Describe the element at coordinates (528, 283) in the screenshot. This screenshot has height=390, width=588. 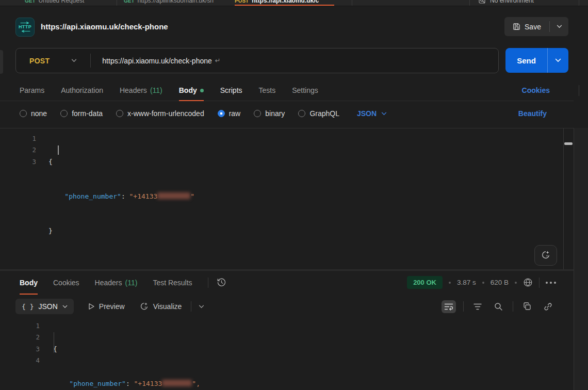
I see `network-globe-icon` at that location.